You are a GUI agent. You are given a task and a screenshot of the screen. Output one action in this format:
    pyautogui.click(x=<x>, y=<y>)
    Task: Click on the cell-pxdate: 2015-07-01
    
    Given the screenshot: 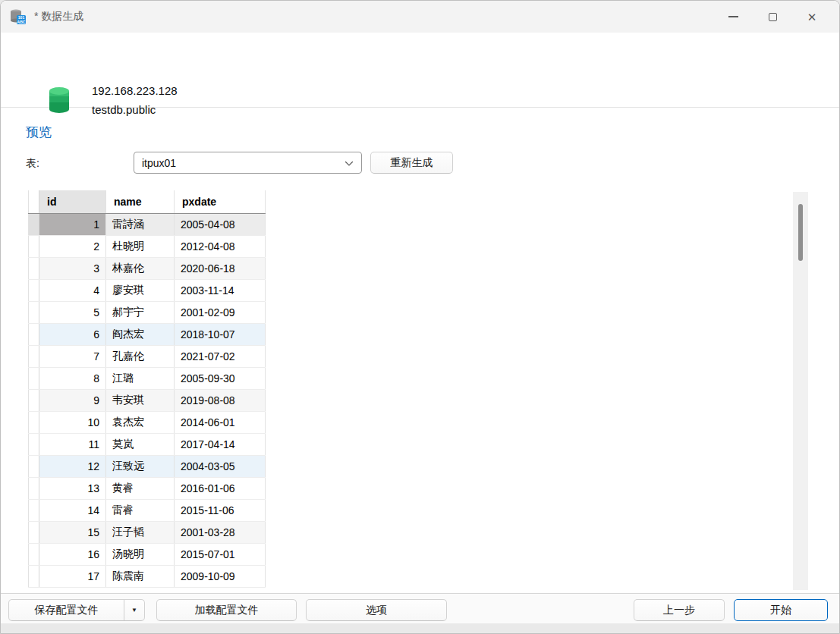 What is the action you would take?
    pyautogui.click(x=220, y=554)
    